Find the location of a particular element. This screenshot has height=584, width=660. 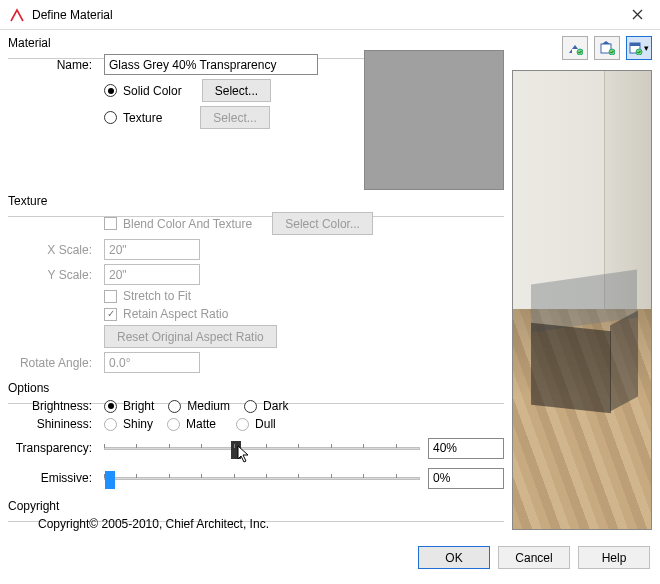

shiny-radio: Shiny is located at coordinates (128, 424).